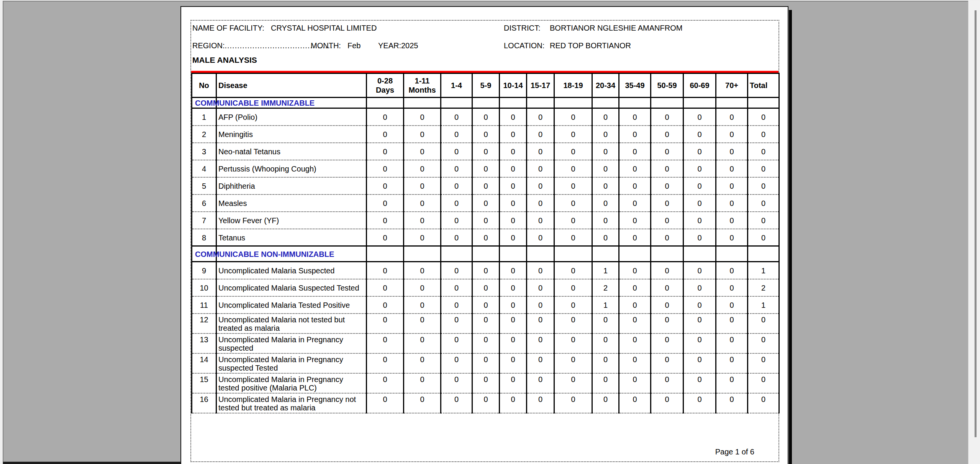 Image resolution: width=980 pixels, height=464 pixels. What do you see at coordinates (204, 134) in the screenshot?
I see `row-number-cell: 2` at bounding box center [204, 134].